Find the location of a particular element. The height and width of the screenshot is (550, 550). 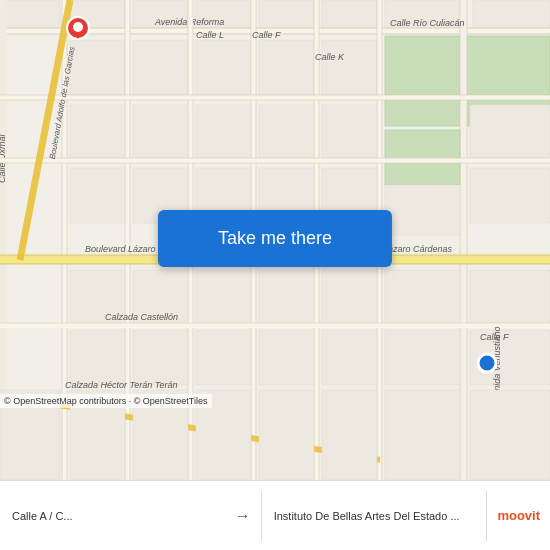

svg-text: Calzada Héctor Terán Terán is located at coordinates (121, 385).